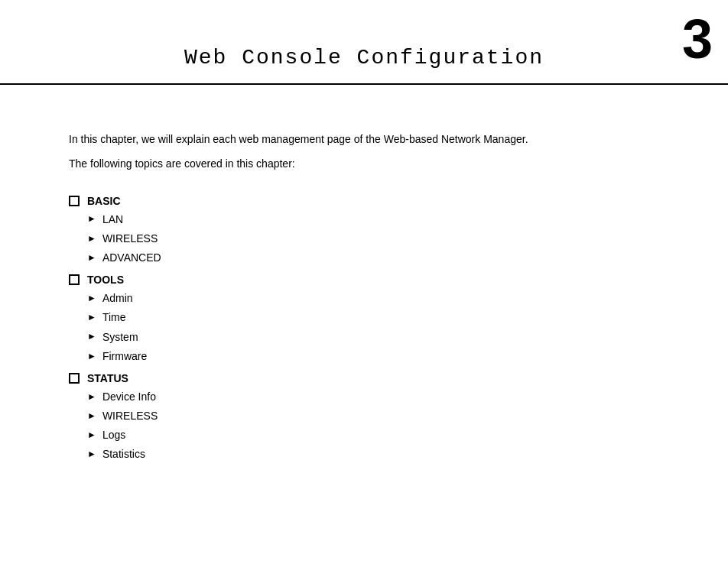  What do you see at coordinates (364, 140) in the screenshot?
I see `intro-line1: In this chapter, we will explain each we…` at bounding box center [364, 140].